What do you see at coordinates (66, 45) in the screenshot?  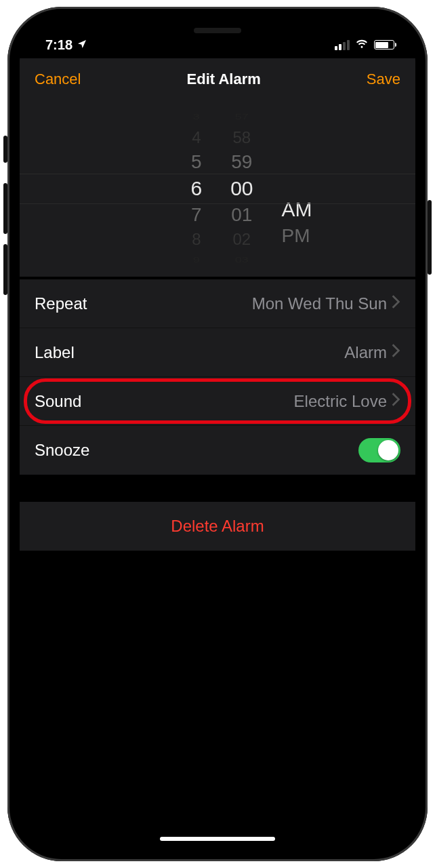 I see `status-left: 7:18` at bounding box center [66, 45].